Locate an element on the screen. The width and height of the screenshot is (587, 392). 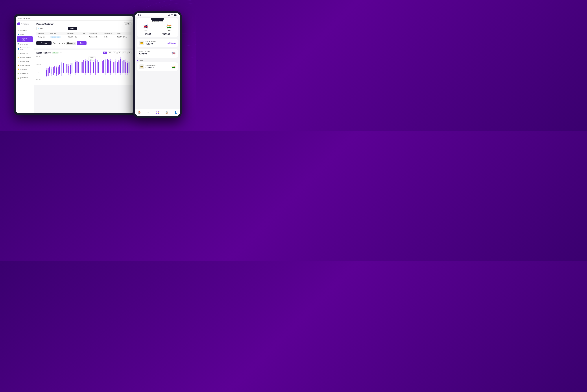
nav-transfer: 💳 is located at coordinates (157, 112).